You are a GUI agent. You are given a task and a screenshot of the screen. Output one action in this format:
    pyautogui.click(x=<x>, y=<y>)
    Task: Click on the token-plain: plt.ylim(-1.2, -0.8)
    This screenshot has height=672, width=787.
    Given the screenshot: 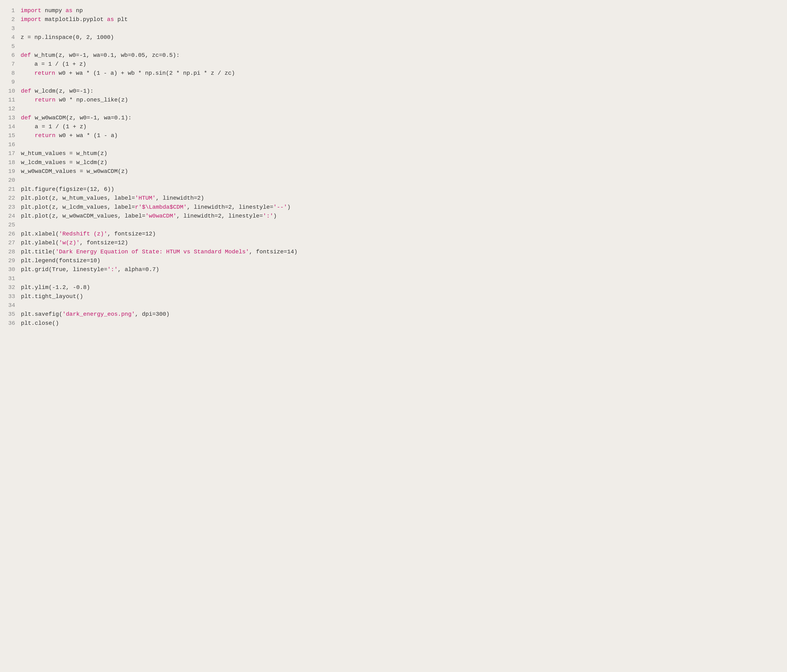 What is the action you would take?
    pyautogui.click(x=55, y=287)
    